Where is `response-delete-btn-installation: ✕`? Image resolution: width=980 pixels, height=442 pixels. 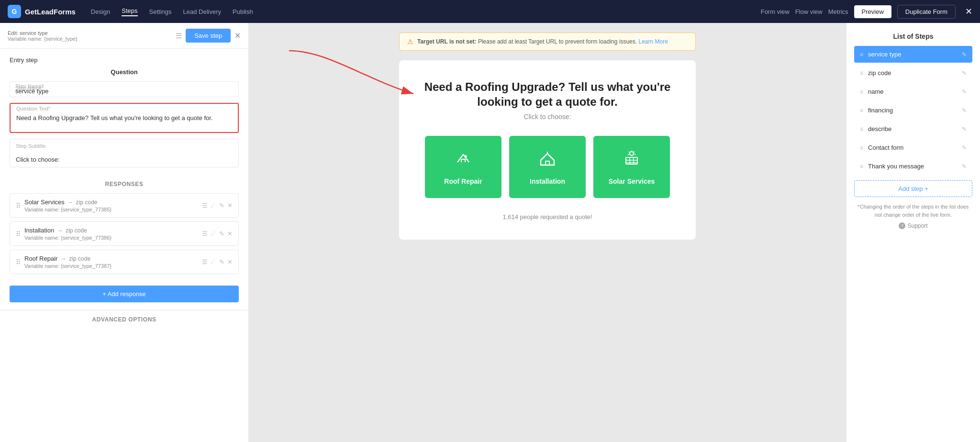 response-delete-btn-installation: ✕ is located at coordinates (230, 233).